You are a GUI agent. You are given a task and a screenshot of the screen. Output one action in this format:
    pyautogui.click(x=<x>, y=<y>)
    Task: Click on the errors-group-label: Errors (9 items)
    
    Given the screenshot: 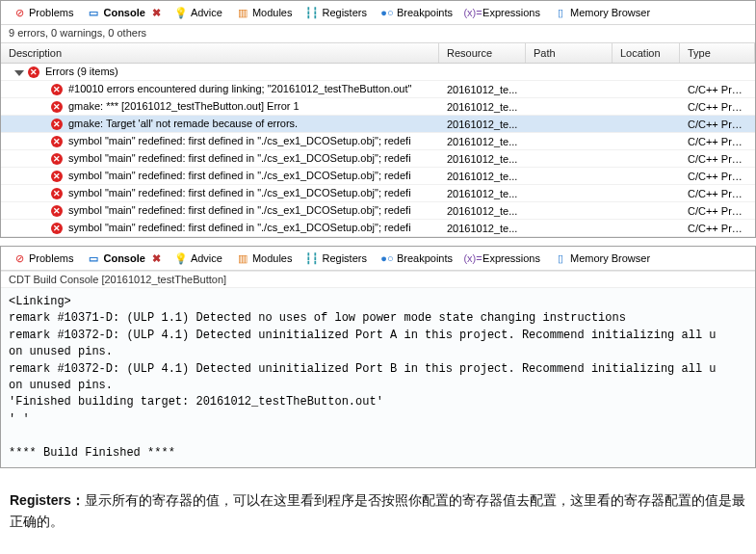 What is the action you would take?
    pyautogui.click(x=82, y=71)
    